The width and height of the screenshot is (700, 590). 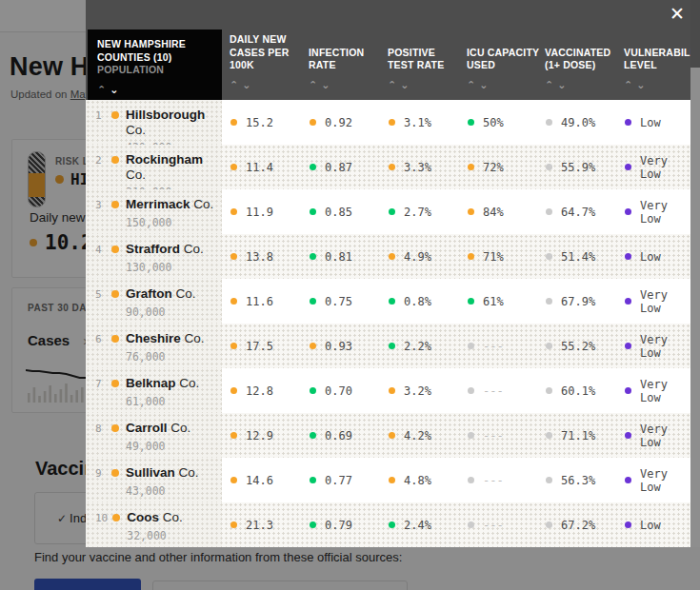 What do you see at coordinates (339, 481) in the screenshot?
I see `cell-value: 0.77` at bounding box center [339, 481].